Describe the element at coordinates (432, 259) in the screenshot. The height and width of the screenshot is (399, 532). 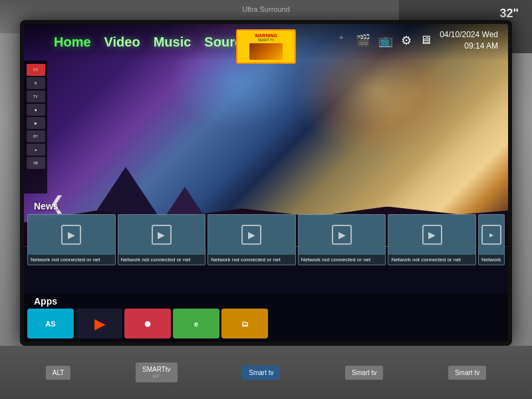
I see `news-label-5: Network not connected or net` at that location.